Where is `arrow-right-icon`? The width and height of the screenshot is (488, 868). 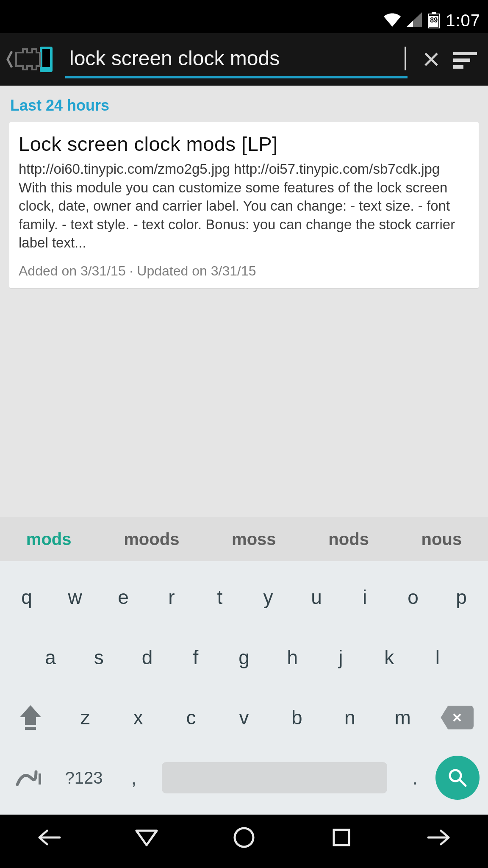
arrow-right-icon is located at coordinates (439, 837).